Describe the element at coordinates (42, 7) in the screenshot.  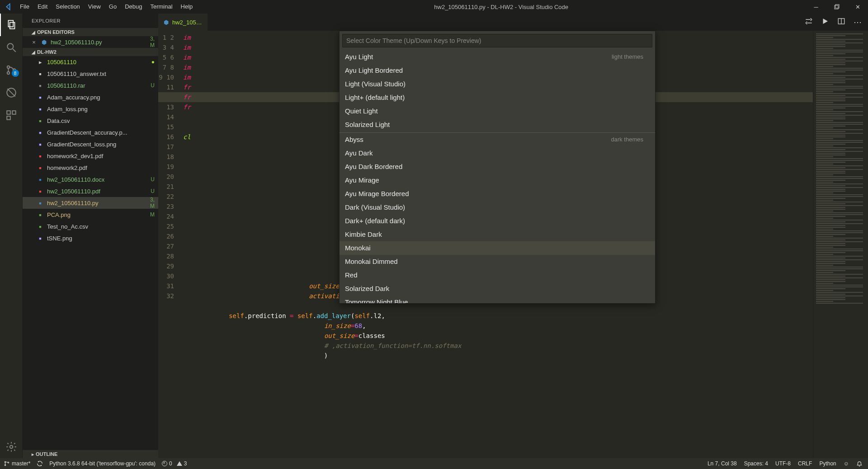
I see `menu-edit: Edit` at that location.